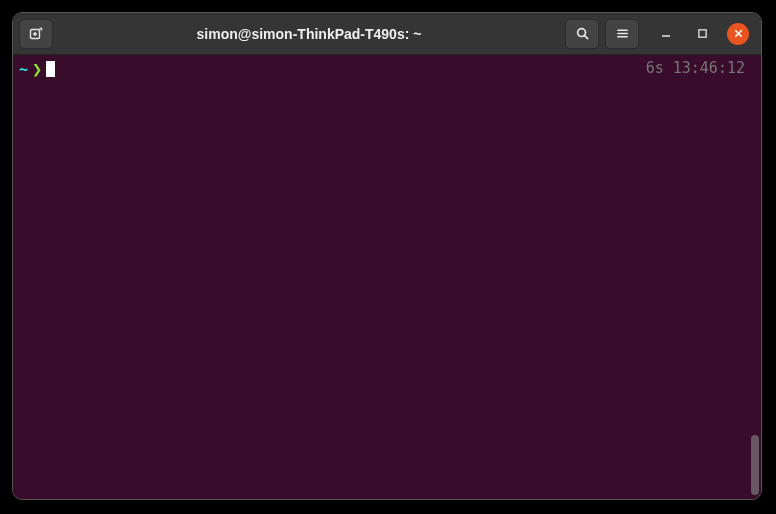 This screenshot has height=514, width=776. I want to click on scrollbar-thumb, so click(755, 465).